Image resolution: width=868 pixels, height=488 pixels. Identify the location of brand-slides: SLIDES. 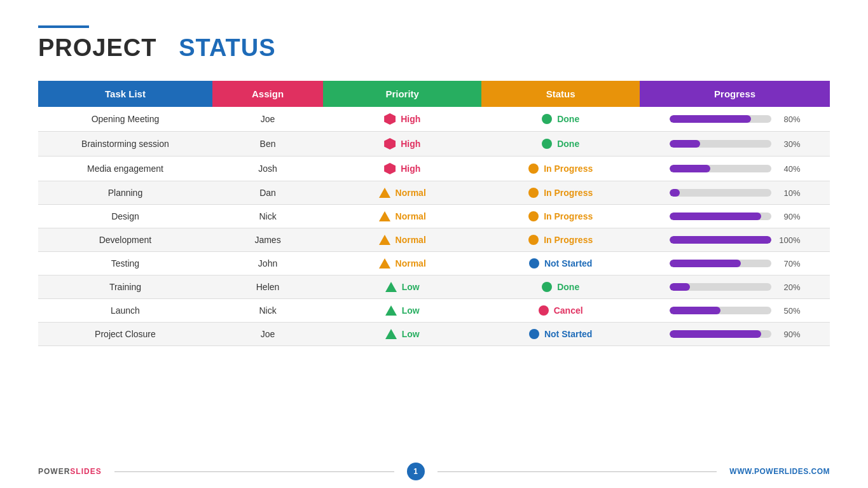
(85, 471).